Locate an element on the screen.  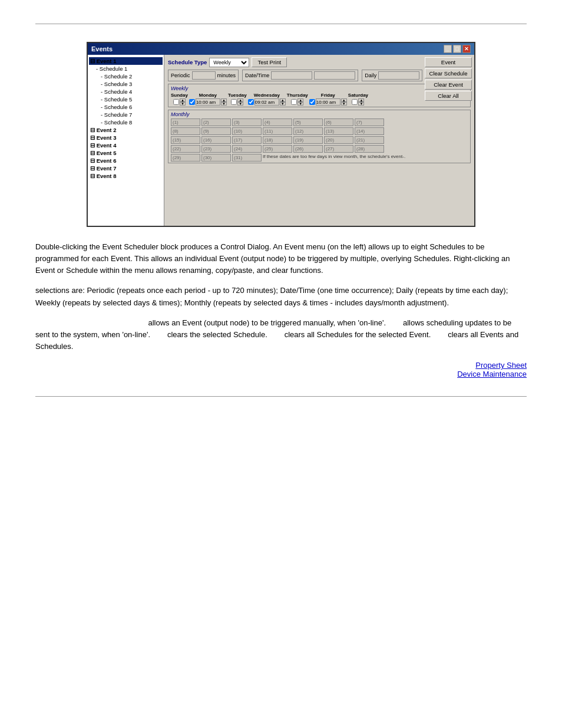
property-sheet-link: Property Sheet is located at coordinates (281, 365).